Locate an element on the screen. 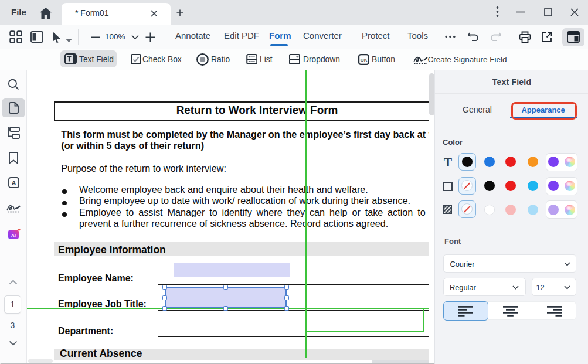 The width and height of the screenshot is (588, 364). svg-text: OK is located at coordinates (363, 60).